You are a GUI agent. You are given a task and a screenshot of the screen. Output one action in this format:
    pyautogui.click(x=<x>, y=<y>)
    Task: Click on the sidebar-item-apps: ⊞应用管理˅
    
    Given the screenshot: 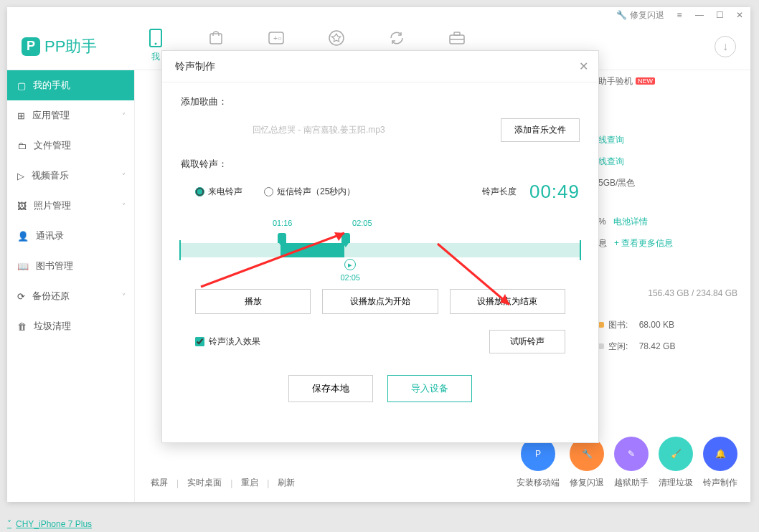 What is the action you would take?
    pyautogui.click(x=70, y=115)
    